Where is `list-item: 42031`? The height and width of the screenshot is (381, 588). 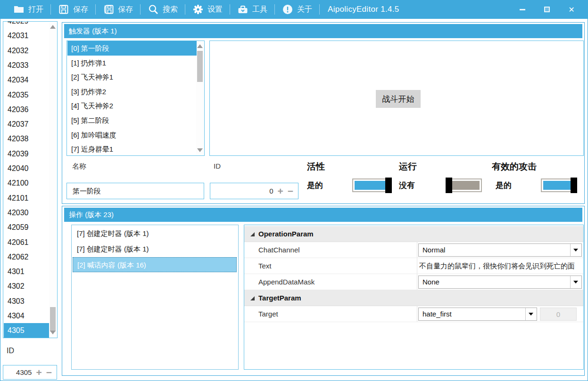 list-item: 42031 is located at coordinates (26, 36).